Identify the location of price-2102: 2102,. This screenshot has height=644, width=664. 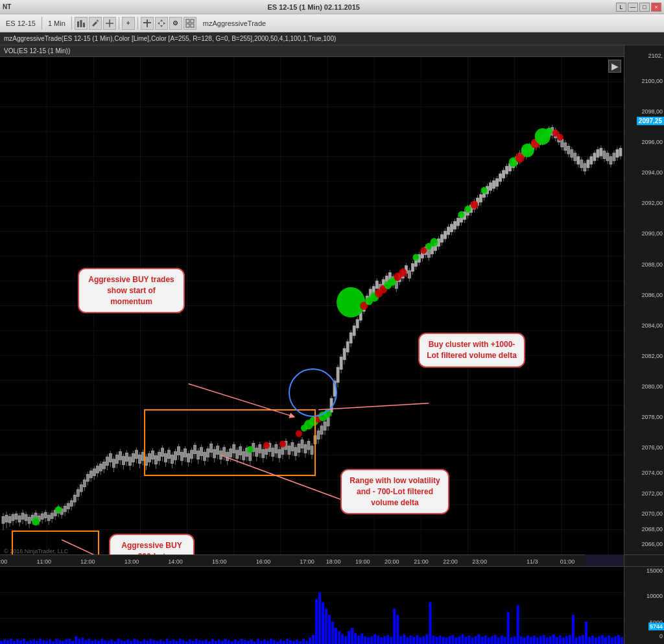
(655, 56).